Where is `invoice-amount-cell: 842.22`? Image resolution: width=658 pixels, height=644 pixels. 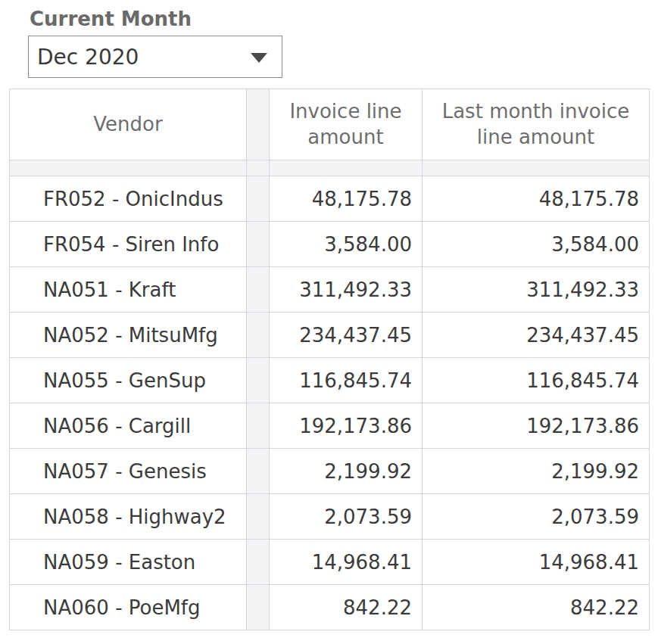 invoice-amount-cell: 842.22 is located at coordinates (346, 608).